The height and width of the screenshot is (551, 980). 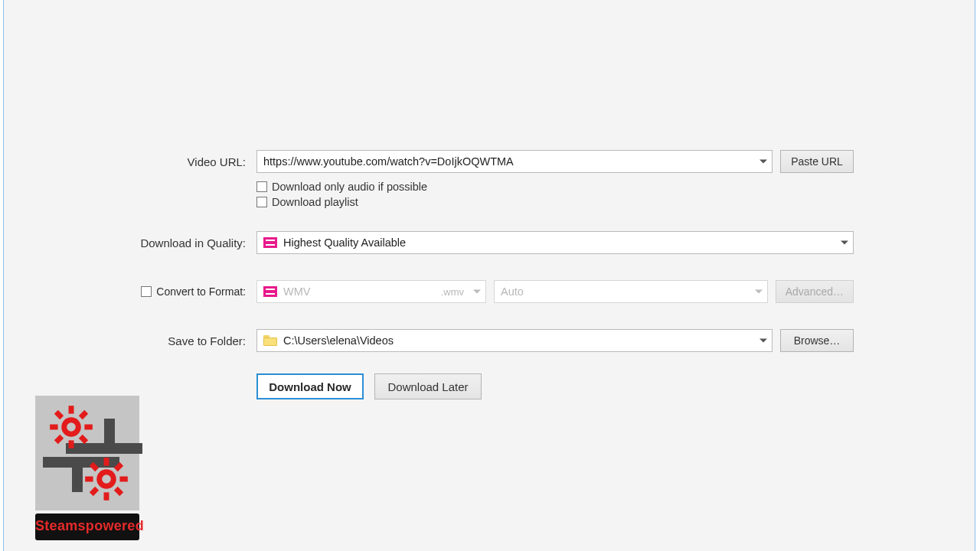 I want to click on paste-url-label: Paste URL, so click(x=817, y=161).